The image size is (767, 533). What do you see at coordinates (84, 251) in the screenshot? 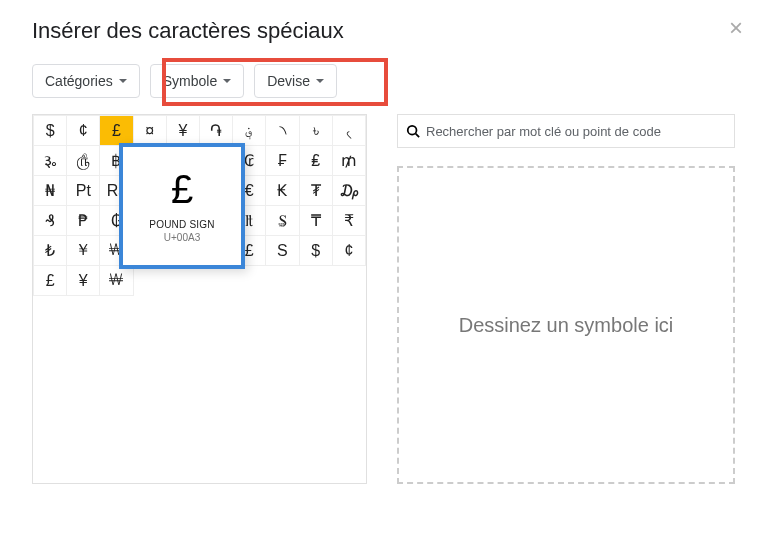
I see `character-cell: ￥` at bounding box center [84, 251].